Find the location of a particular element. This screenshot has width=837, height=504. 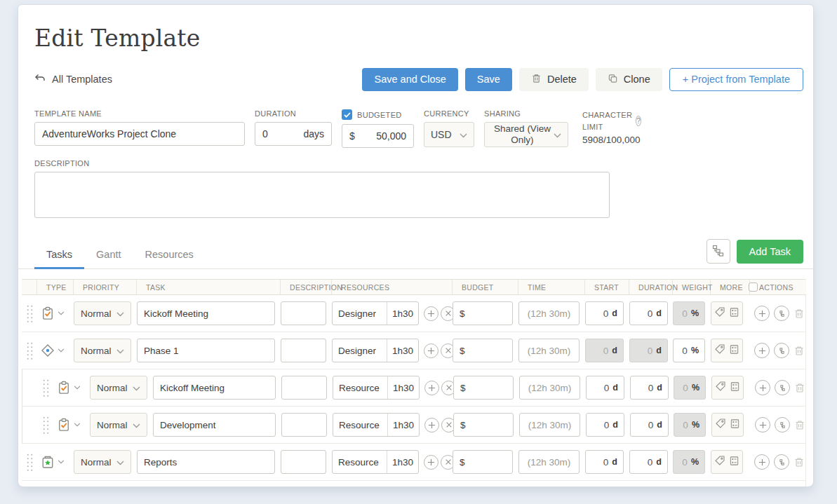

tab-tasks: Tasks is located at coordinates (59, 257).